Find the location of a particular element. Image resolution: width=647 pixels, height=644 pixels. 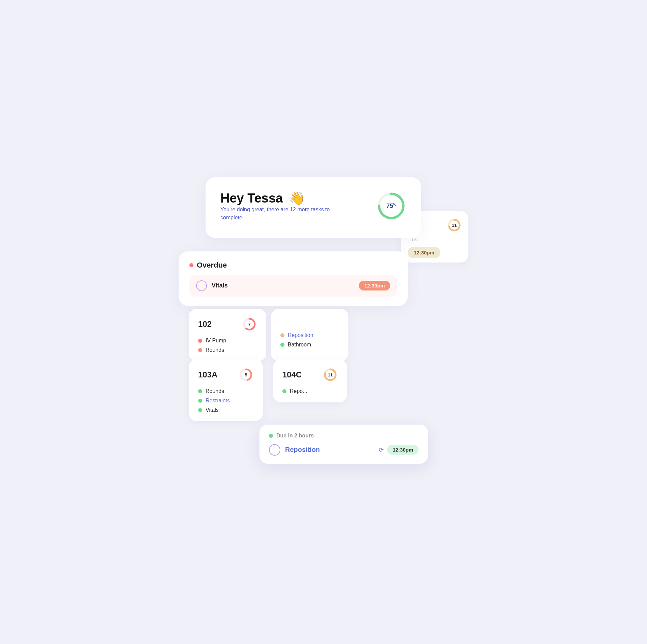

overdue-title: Overdue is located at coordinates (212, 265).